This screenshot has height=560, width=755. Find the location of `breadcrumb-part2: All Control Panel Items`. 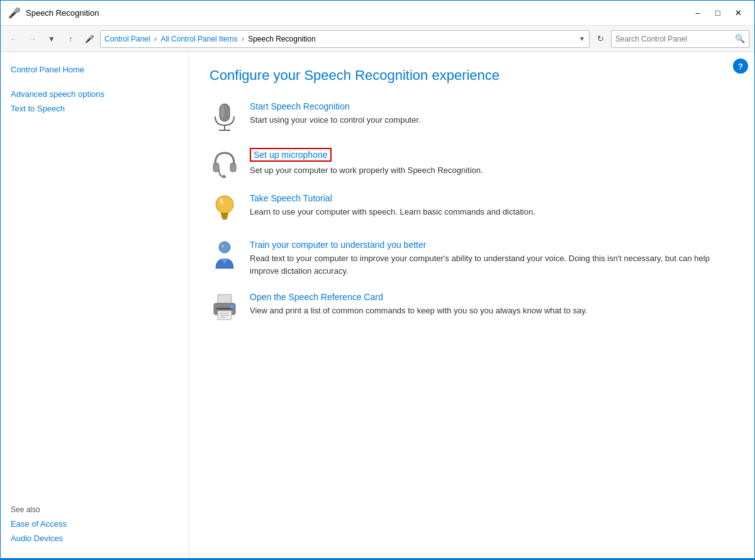

breadcrumb-part2: All Control Panel Items is located at coordinates (199, 39).